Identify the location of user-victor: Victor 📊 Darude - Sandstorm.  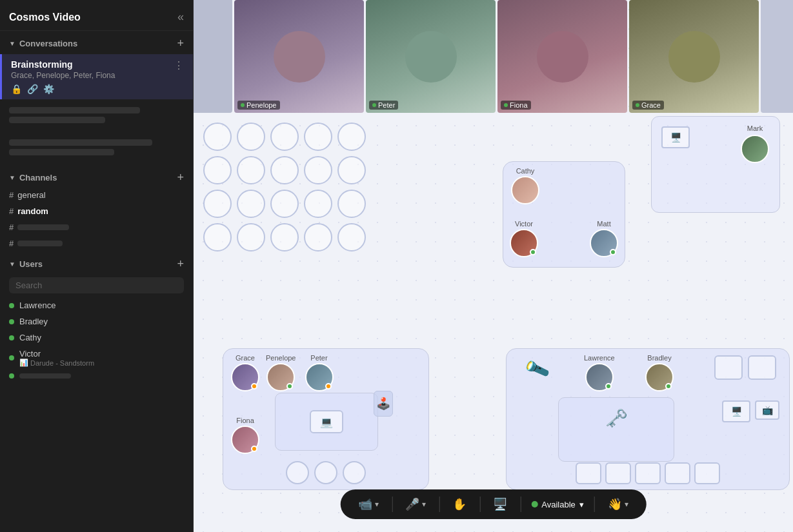
(97, 358).